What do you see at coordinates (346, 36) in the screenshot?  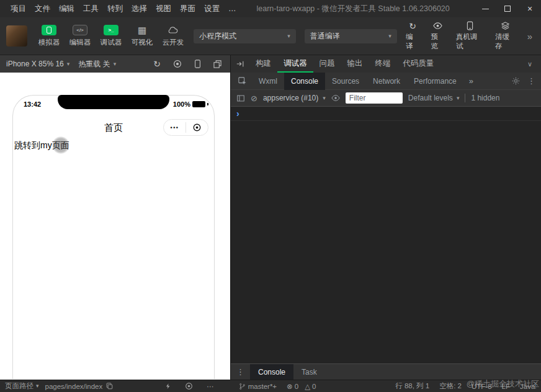 I see `compile-select-value: 普通编译` at bounding box center [346, 36].